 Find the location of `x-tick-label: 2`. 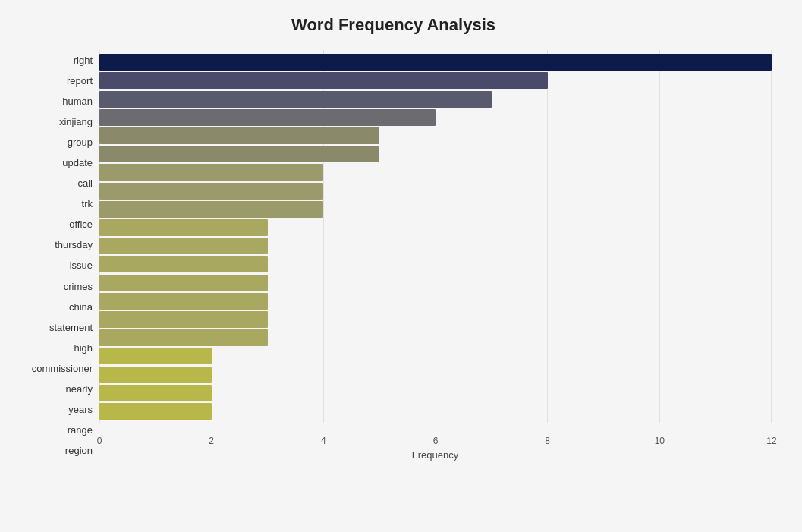

x-tick-label: 2 is located at coordinates (211, 441).